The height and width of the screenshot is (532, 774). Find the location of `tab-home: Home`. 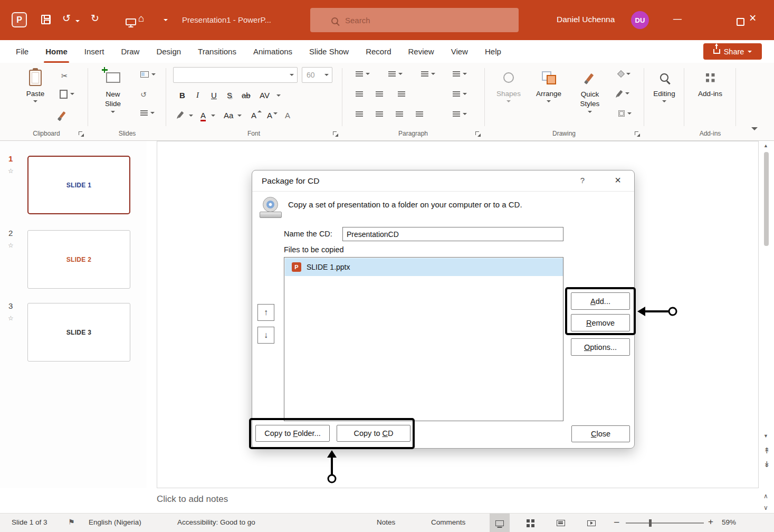

tab-home: Home is located at coordinates (56, 52).